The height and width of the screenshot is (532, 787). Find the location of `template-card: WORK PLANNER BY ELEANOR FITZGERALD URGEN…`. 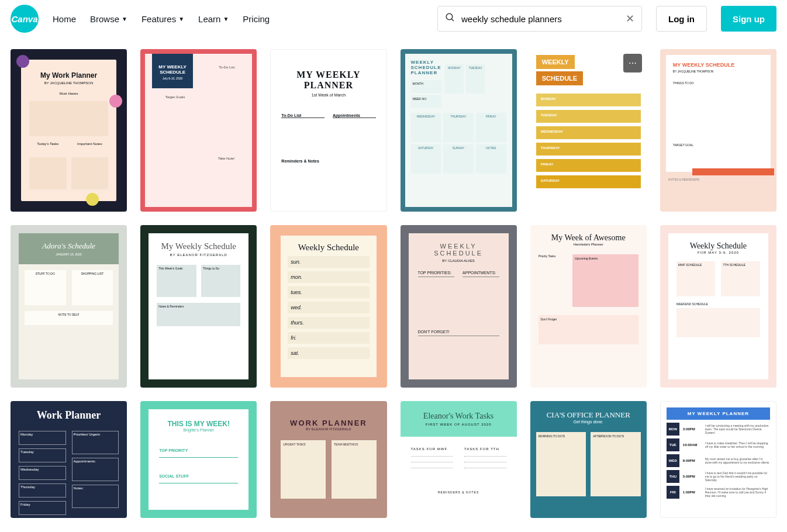

template-card: WORK PLANNER BY ELEANOR FITZGERALD URGEN… is located at coordinates (329, 460).